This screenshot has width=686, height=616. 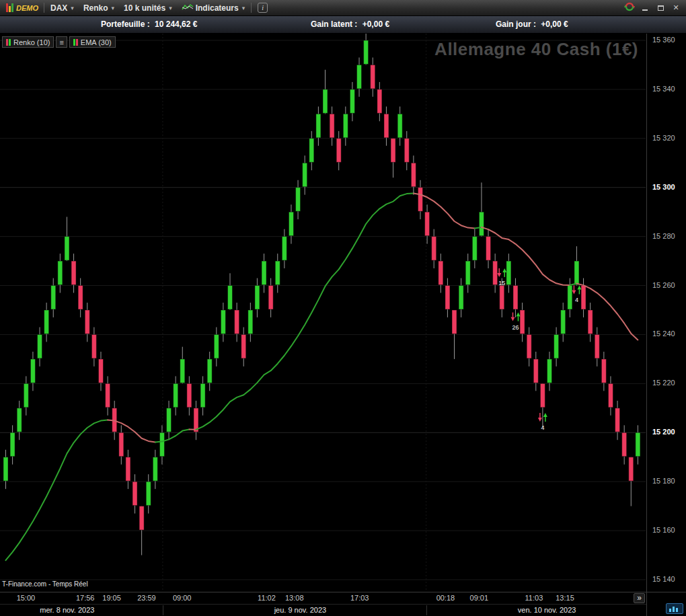 What do you see at coordinates (664, 285) in the screenshot?
I see `price-tick-label: 15 260` at bounding box center [664, 285].